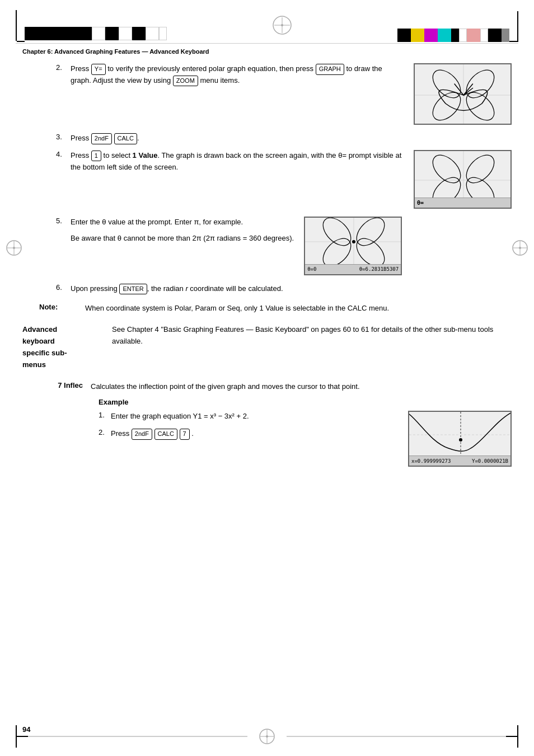  What do you see at coordinates (267, 347) in the screenshot?
I see `advanced-keyboard-section: Advanced keyboard specific sub- menus Se…` at bounding box center [267, 347].